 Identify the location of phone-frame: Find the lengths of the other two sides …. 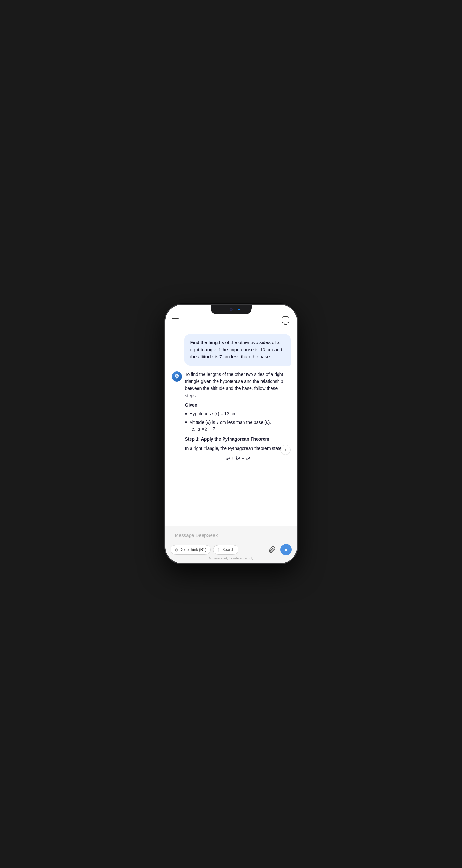
(231, 434).